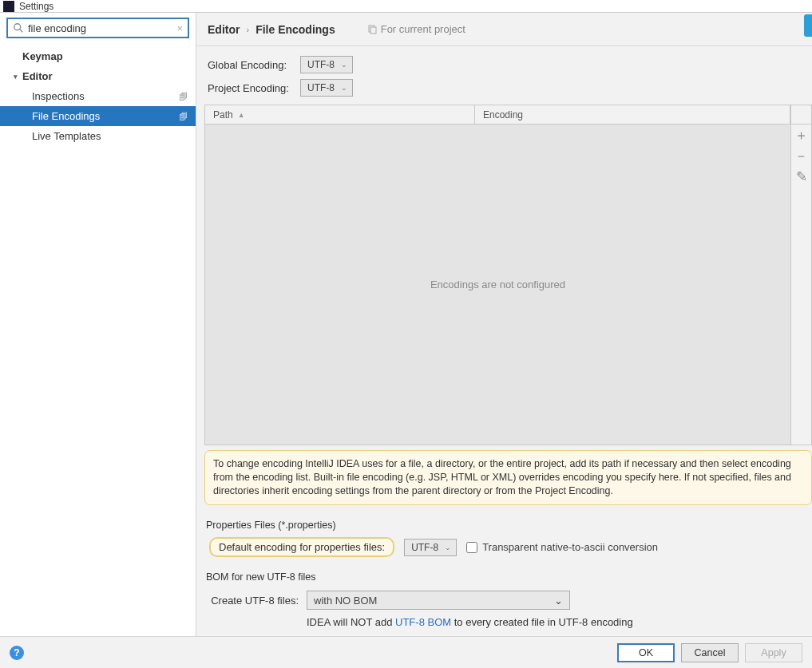 This screenshot has height=668, width=812. What do you see at coordinates (254, 600) in the screenshot?
I see `bom-create-label: Create UTF-8 files:` at bounding box center [254, 600].